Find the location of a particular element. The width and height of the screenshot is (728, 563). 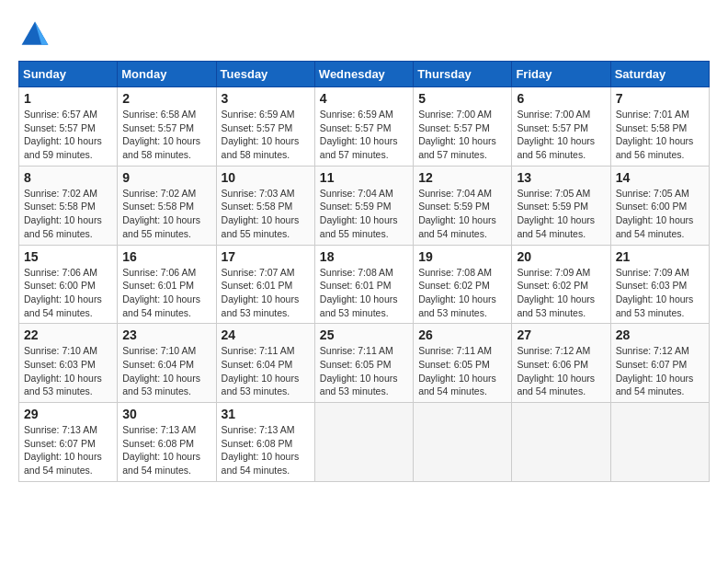

day-info: Sunrise: 7:04 AM Sunset: 5:59 PM Dayligh… is located at coordinates (462, 213).